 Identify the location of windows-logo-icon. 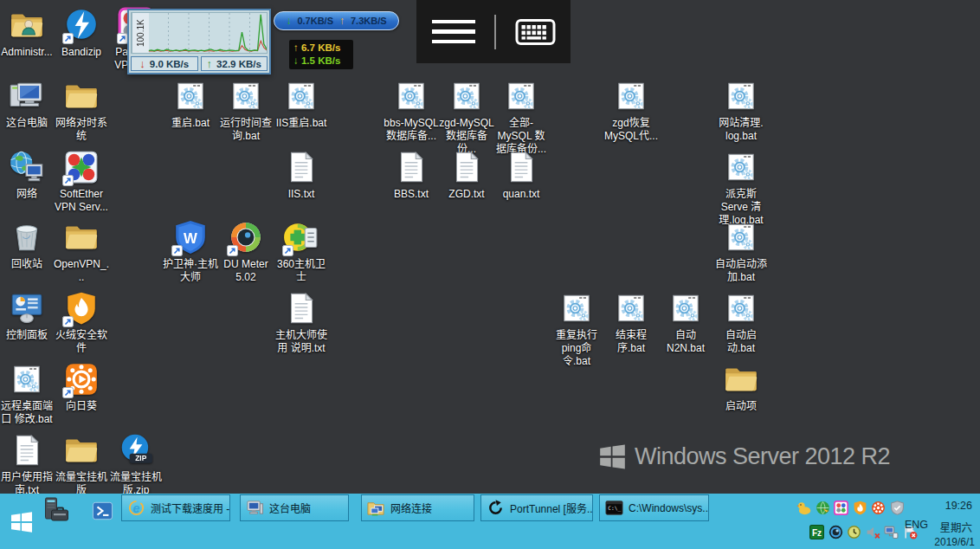
(613, 457).